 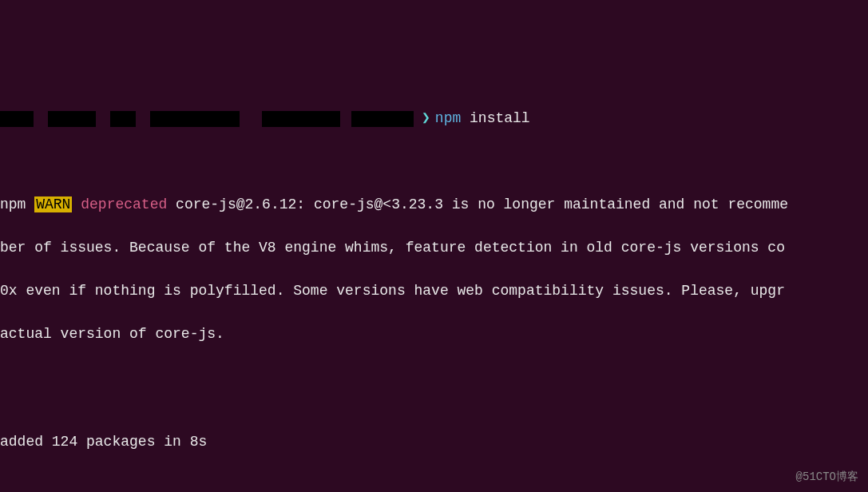 What do you see at coordinates (426, 118) in the screenshot?
I see `prompt-arrow-icon: ❯` at bounding box center [426, 118].